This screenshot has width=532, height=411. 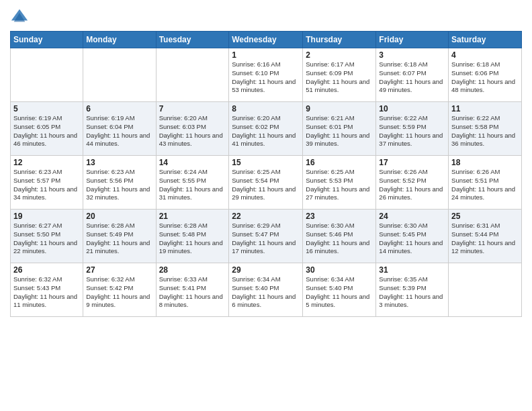 I want to click on day-number: 26, so click(x=47, y=270).